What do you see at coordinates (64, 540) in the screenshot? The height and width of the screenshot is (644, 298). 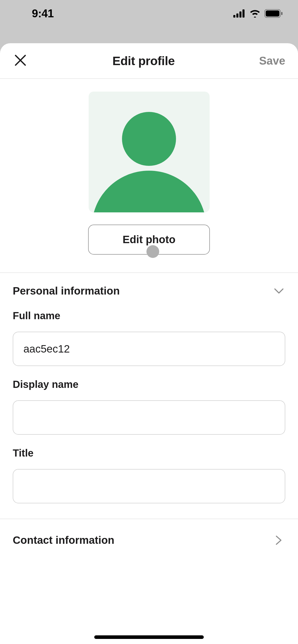 I see `contact-info-title: Contact information` at bounding box center [64, 540].